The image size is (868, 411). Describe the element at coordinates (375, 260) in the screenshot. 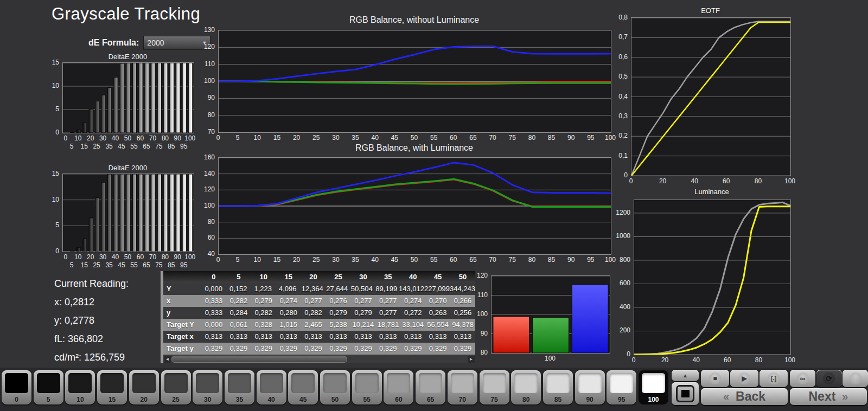

I see `x-axis-tick-label: 40` at that location.